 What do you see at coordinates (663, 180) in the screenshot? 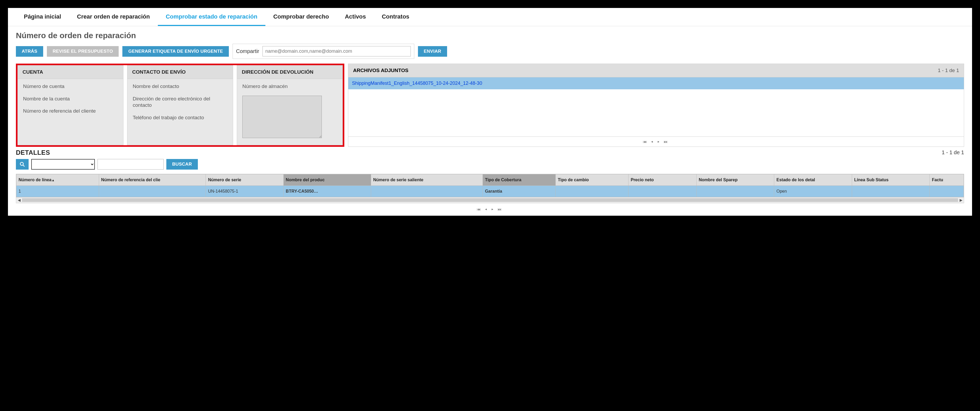
I see `col-net-price: Precio neto` at bounding box center [663, 180].